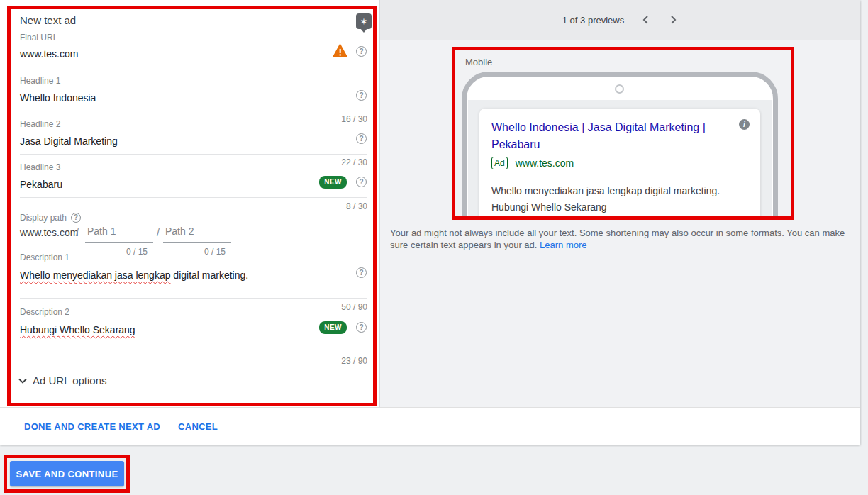  Describe the element at coordinates (620, 199) in the screenshot. I see `ad-preview-description: Whello menyediakan jasa lengkap digital …` at that location.